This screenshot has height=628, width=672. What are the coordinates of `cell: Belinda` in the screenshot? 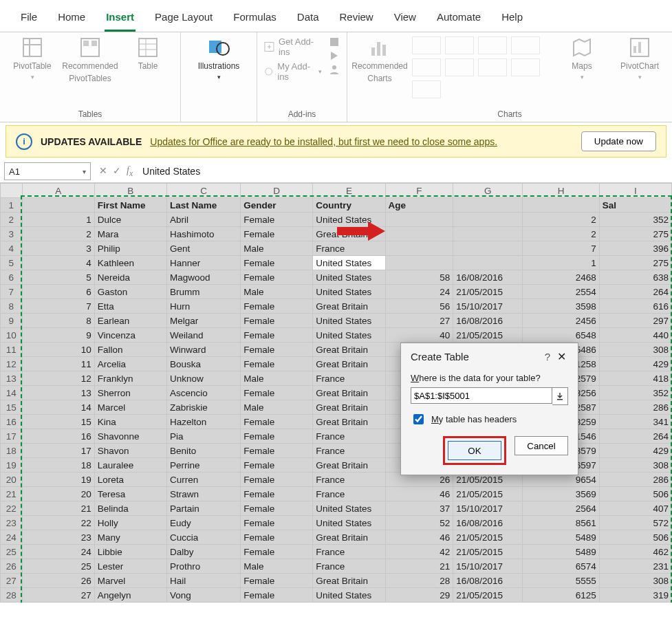 It's located at (131, 509).